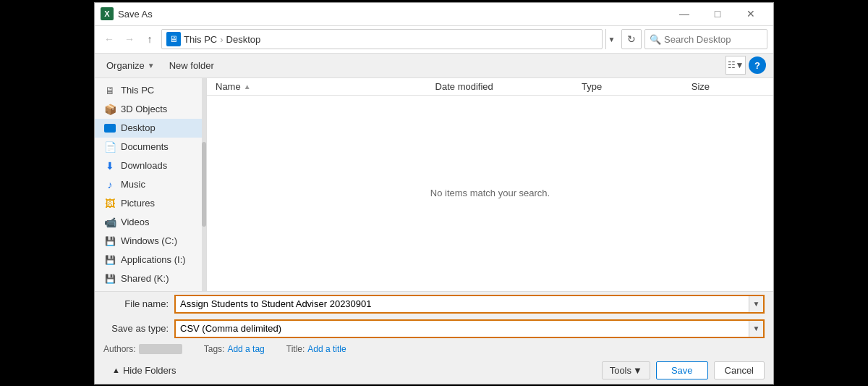  I want to click on authors-item: Authors:, so click(143, 349).